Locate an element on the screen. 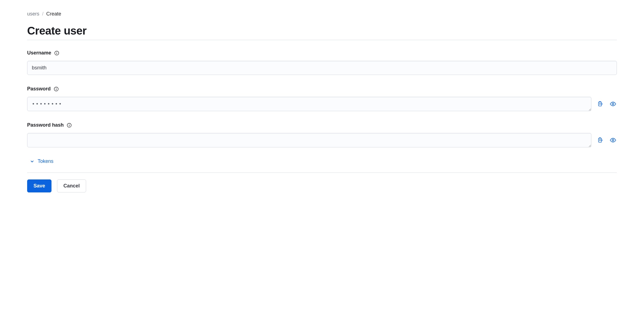 The width and height of the screenshot is (644, 334). title-divider is located at coordinates (322, 40).